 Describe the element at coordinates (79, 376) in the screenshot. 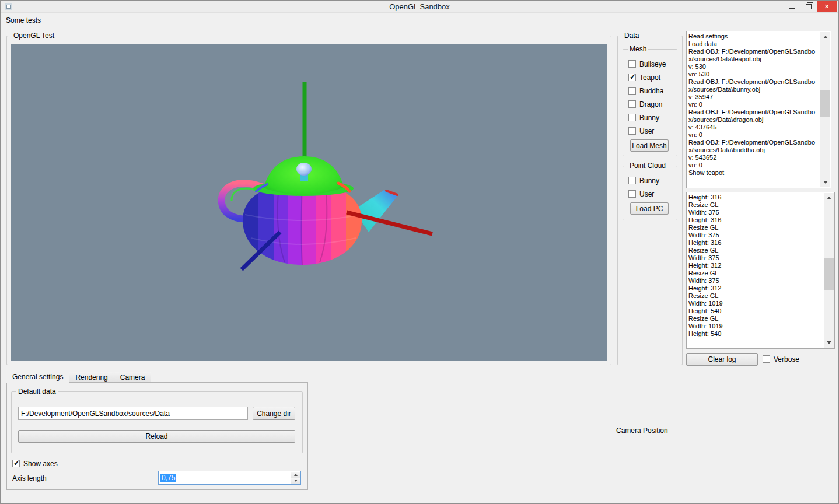

I see `settings-tabbar: General settings Rendering Camera` at that location.